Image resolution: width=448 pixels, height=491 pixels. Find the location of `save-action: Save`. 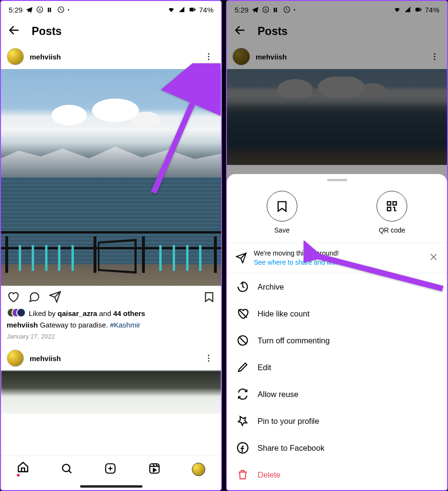

save-action: Save is located at coordinates (282, 212).